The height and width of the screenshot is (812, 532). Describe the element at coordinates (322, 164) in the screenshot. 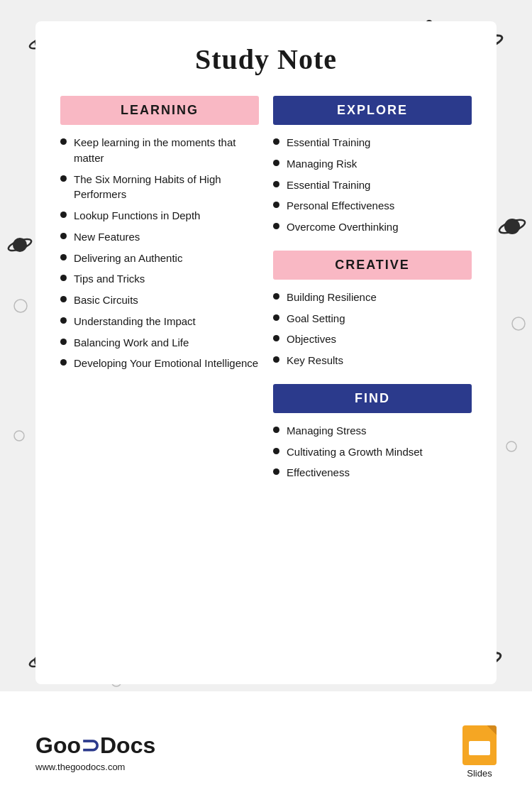

I see `item-text: Managing Risk` at that location.